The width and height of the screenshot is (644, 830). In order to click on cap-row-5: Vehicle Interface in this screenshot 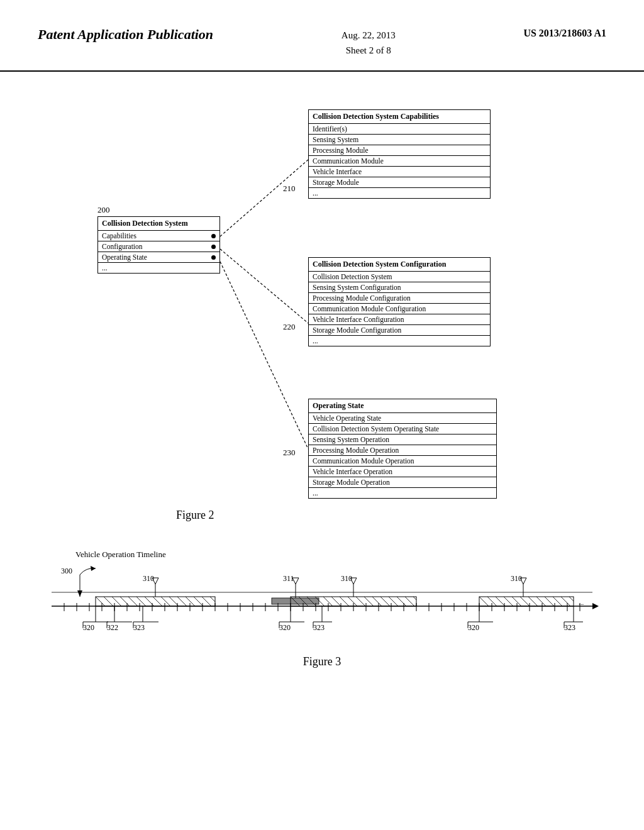, I will do `click(399, 172)`.